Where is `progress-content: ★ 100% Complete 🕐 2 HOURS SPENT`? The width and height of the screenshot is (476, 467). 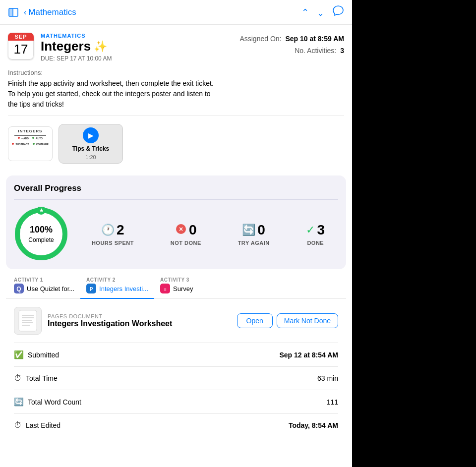 progress-content: ★ 100% Complete 🕐 2 HOURS SPENT is located at coordinates (176, 234).